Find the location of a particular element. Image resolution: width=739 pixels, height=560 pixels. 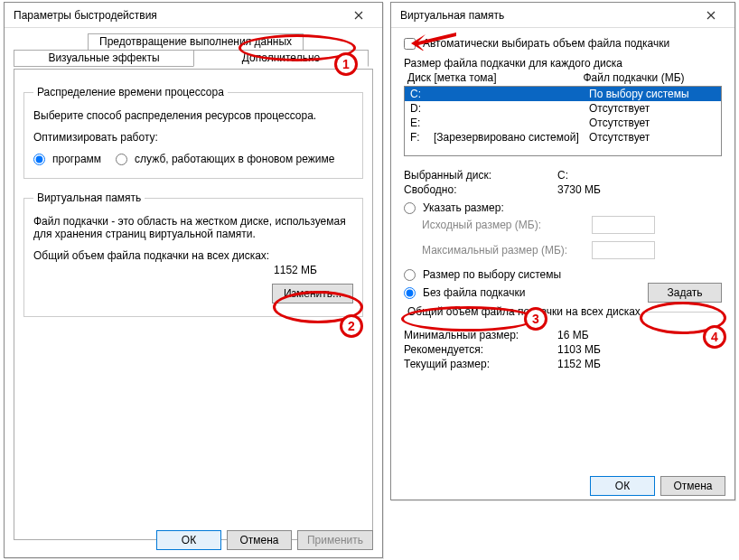

annotation-marker-3: 3 is located at coordinates (536, 319).